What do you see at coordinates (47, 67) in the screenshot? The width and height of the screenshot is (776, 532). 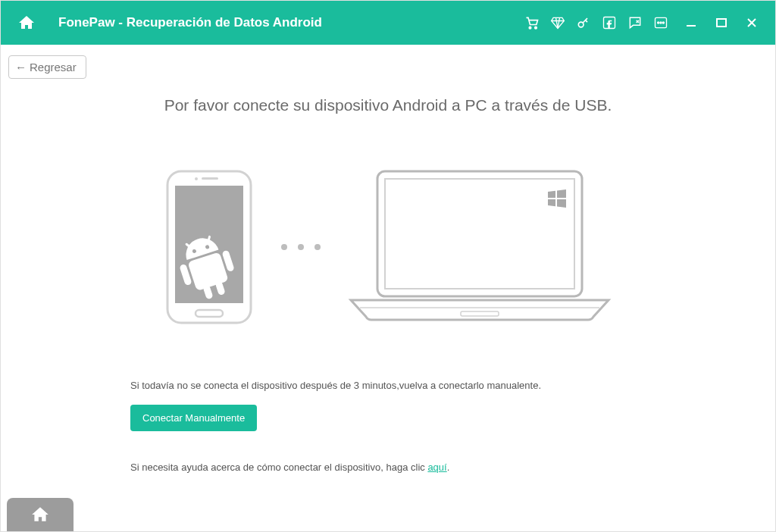 I see `back-button: ← Regresar` at bounding box center [47, 67].